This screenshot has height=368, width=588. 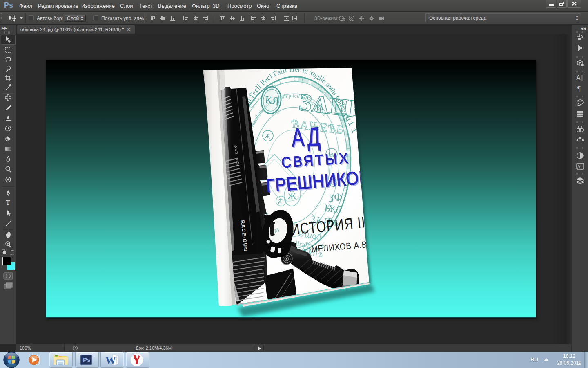 What do you see at coordinates (111, 360) in the screenshot?
I see `svg-text: W` at bounding box center [111, 360].